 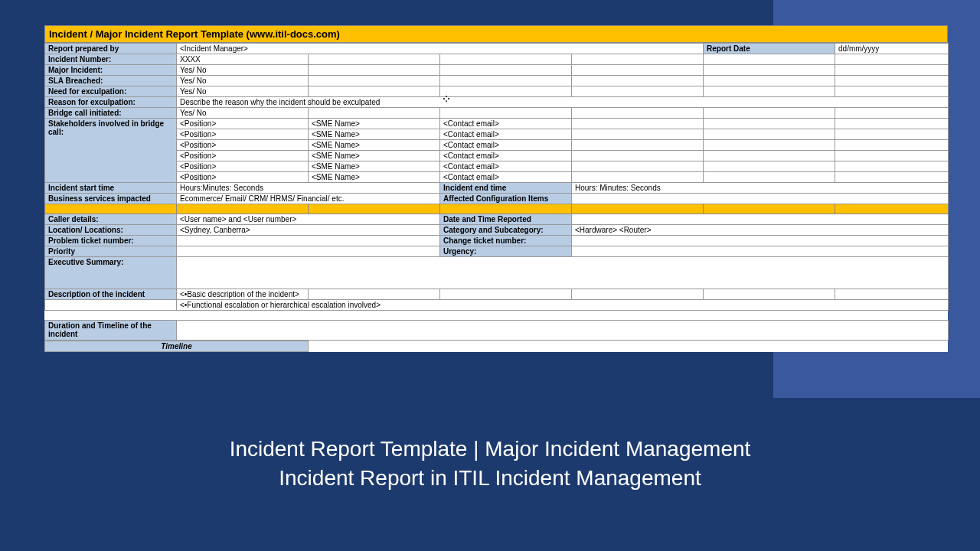 I want to click on val-start: Hours:Minutes: Seconds, so click(x=309, y=188).